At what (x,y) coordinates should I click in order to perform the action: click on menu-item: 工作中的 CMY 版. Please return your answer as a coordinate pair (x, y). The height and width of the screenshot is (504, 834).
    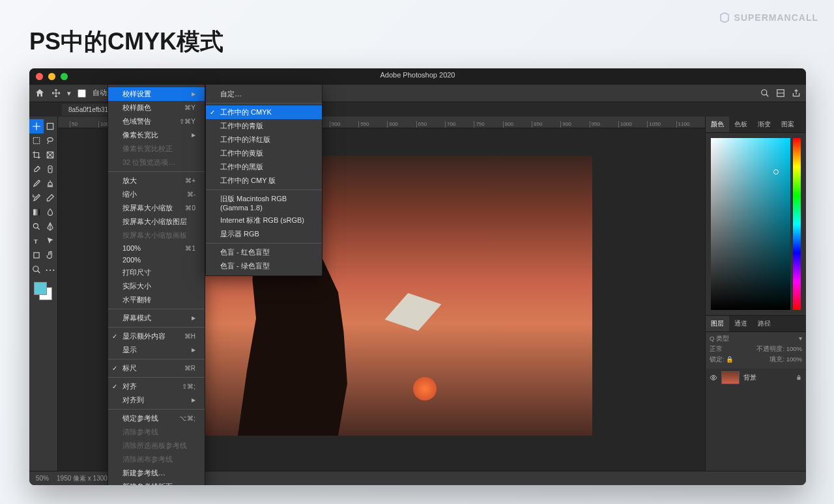
    Looking at the image, I should click on (264, 181).